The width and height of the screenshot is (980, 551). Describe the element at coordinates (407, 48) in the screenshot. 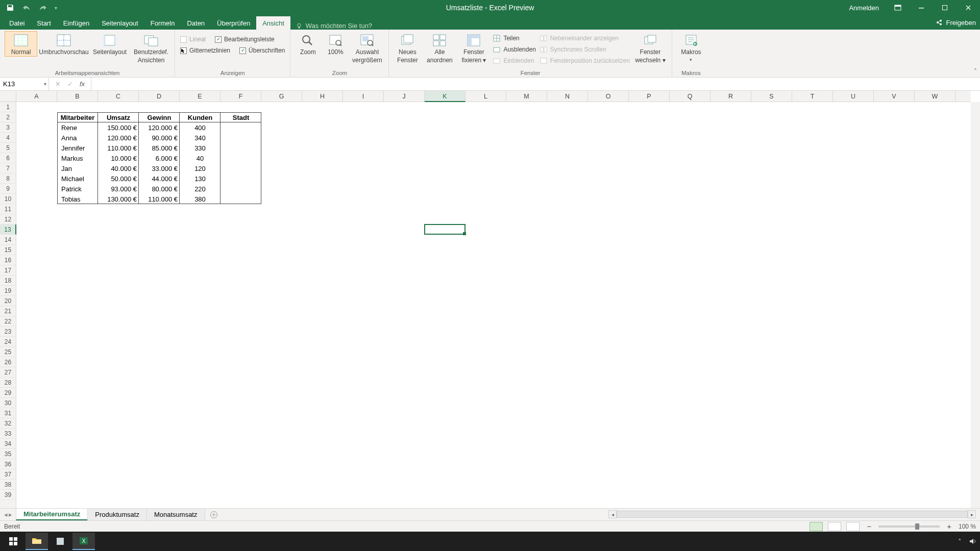

I see `new-window-button: Neues Fenster` at that location.